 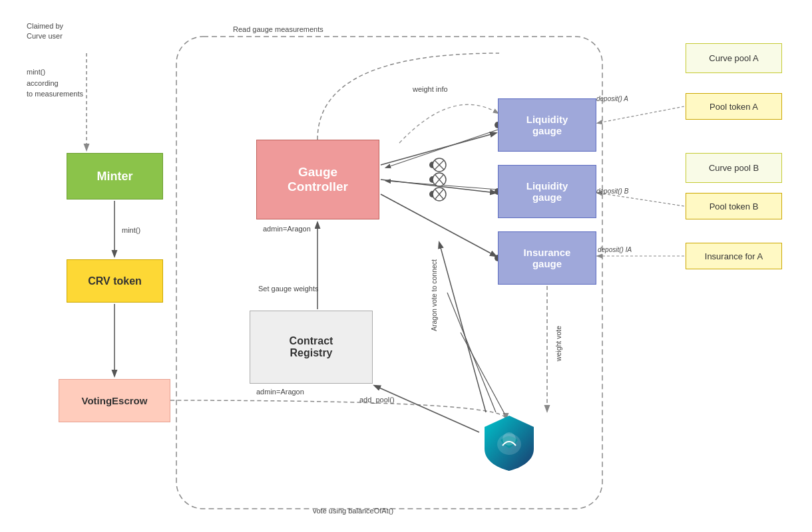 What do you see at coordinates (734, 206) in the screenshot?
I see `pool-token-b-label: Pool token B` at bounding box center [734, 206].